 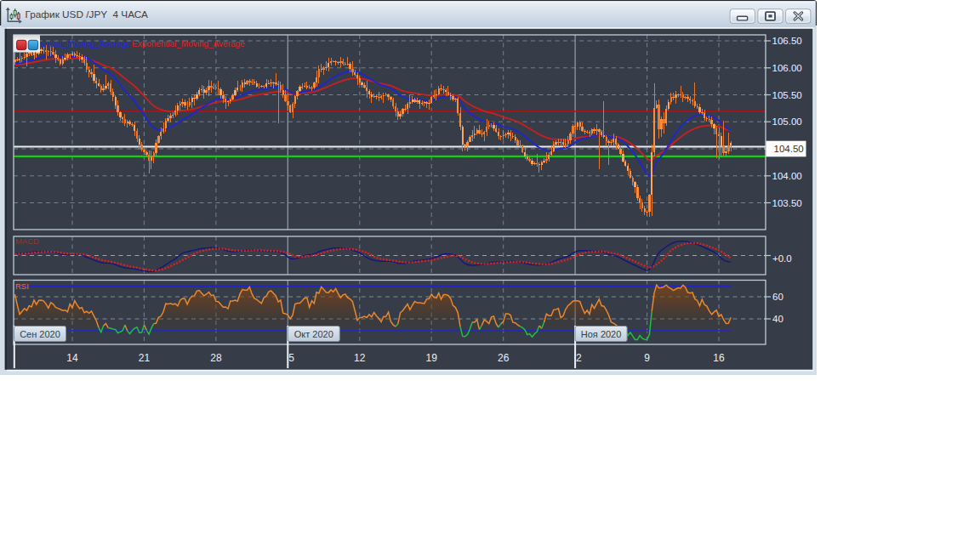 What do you see at coordinates (22, 286) in the screenshot?
I see `svg-text: RSI` at bounding box center [22, 286].